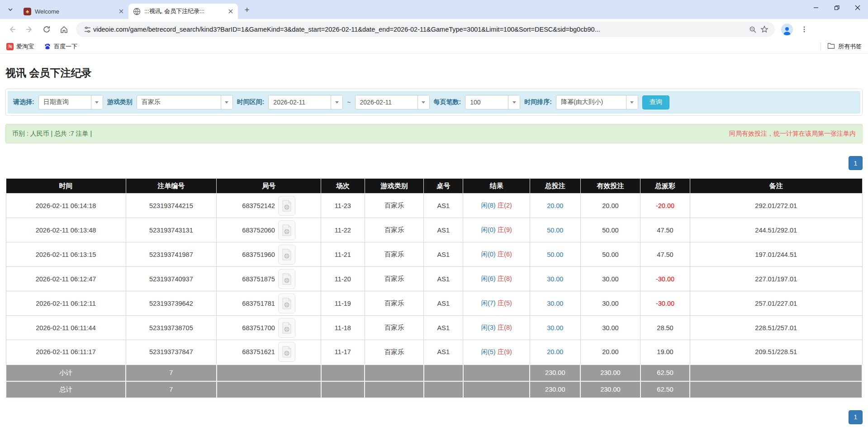  I want to click on query-type-select: 日期查询, so click(71, 102).